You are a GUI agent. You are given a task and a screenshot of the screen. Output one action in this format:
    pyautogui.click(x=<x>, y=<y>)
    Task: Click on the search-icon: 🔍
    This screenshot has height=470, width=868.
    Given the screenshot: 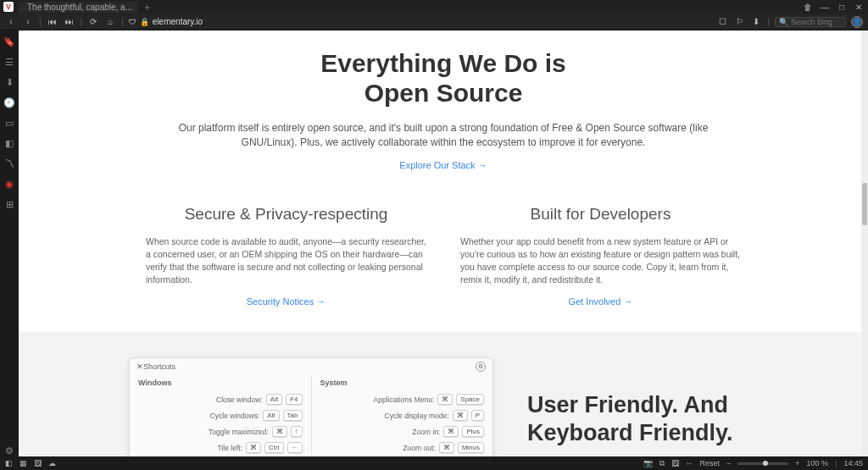 What is the action you would take?
    pyautogui.click(x=783, y=22)
    